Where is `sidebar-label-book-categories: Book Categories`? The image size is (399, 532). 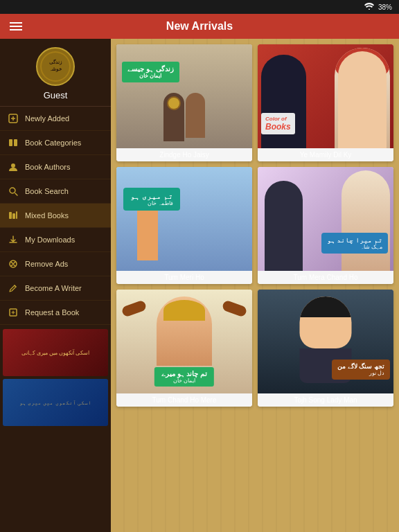 sidebar-label-book-categories: Book Categories is located at coordinates (53, 143).